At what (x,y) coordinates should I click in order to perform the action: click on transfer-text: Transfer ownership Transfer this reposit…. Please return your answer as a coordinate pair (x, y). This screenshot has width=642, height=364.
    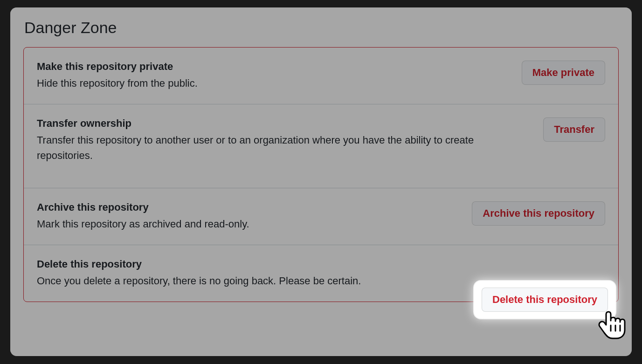
    Looking at the image, I should click on (290, 140).